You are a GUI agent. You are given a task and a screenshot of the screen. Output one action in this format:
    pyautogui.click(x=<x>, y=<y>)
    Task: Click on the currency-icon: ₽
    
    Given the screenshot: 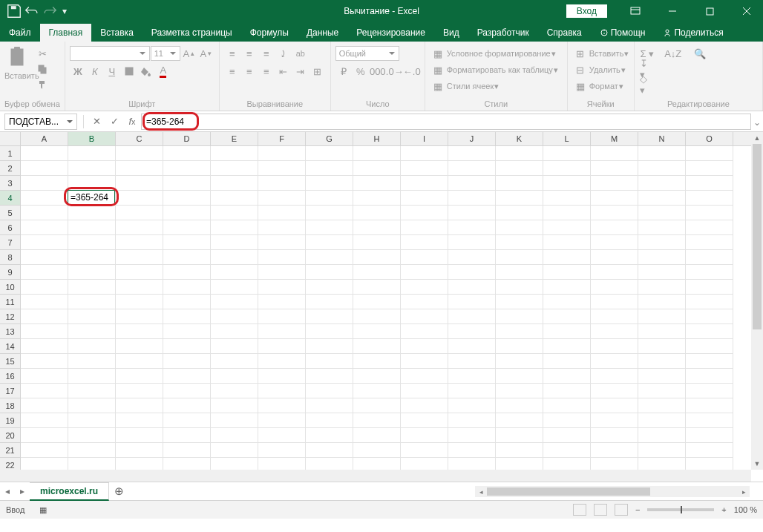 What is the action you would take?
    pyautogui.click(x=344, y=71)
    